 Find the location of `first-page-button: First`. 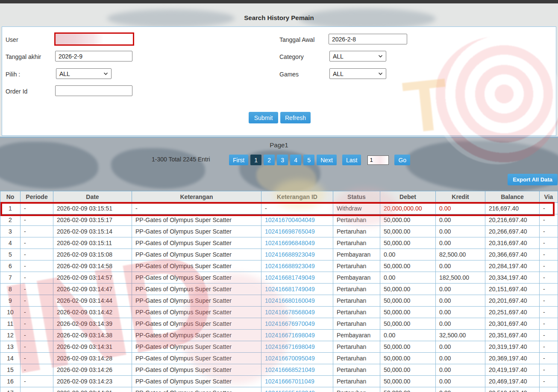

first-page-button: First is located at coordinates (238, 160).